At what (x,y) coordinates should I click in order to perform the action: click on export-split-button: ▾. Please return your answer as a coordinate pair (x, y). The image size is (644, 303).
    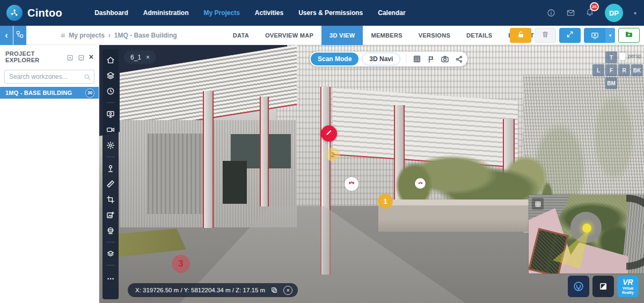
    Looking at the image, I should click on (599, 35).